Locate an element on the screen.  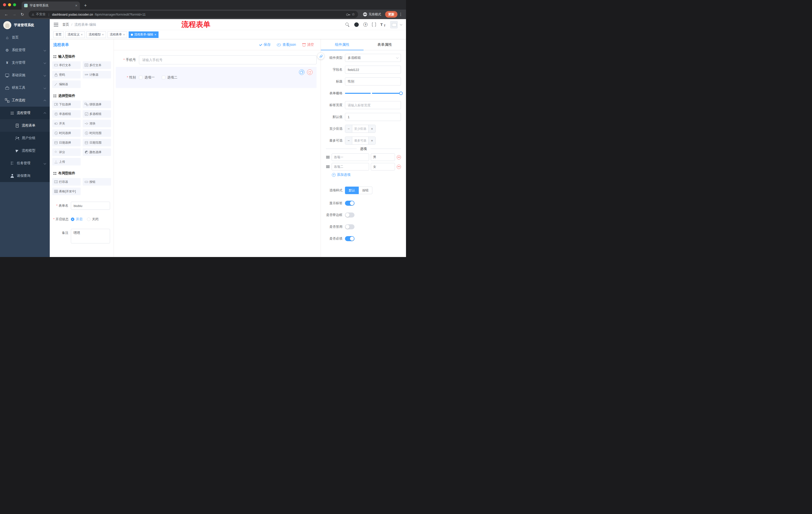
gender-option2-checkbox: 选项二 is located at coordinates (170, 78).